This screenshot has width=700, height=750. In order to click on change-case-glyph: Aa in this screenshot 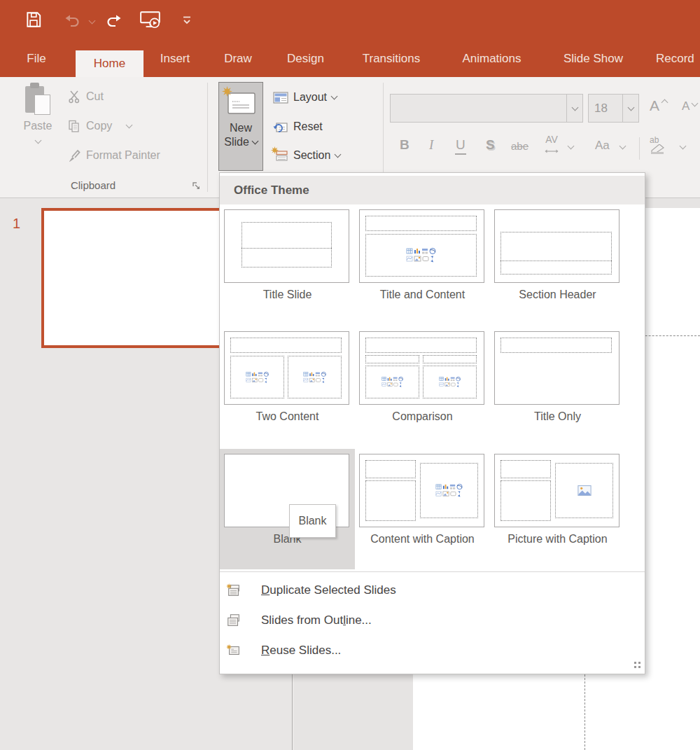, I will do `click(602, 146)`.